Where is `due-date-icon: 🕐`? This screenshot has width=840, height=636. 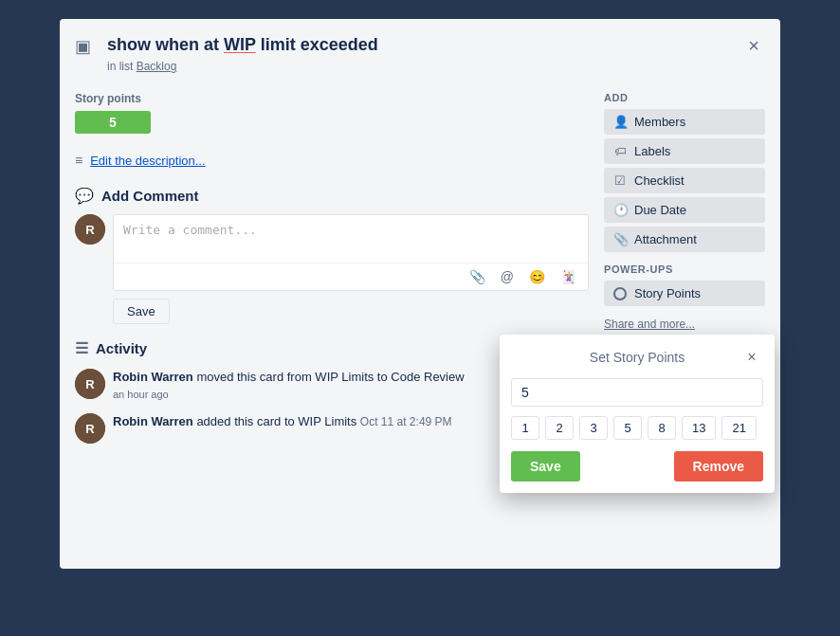
due-date-icon: 🕐 is located at coordinates (620, 210).